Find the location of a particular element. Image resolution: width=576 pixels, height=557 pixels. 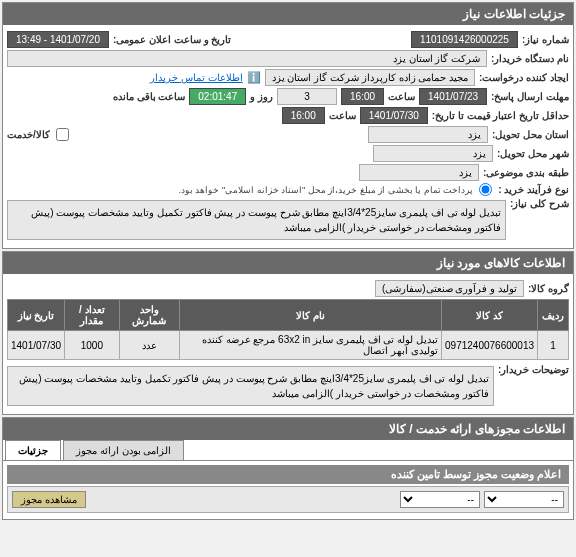

need-no-value: 1101091426000225 is located at coordinates (464, 40).